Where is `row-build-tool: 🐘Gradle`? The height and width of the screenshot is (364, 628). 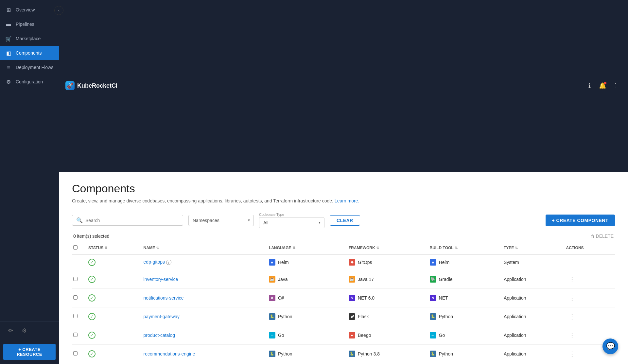 row-build-tool: 🐘Gradle is located at coordinates (463, 279).